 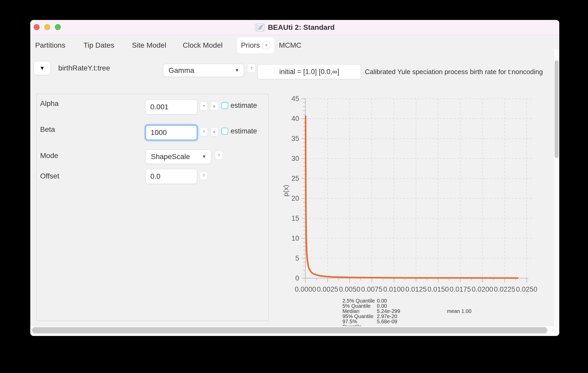 What do you see at coordinates (556, 109) in the screenshot?
I see `vertical-scrollbar-thumb` at bounding box center [556, 109].